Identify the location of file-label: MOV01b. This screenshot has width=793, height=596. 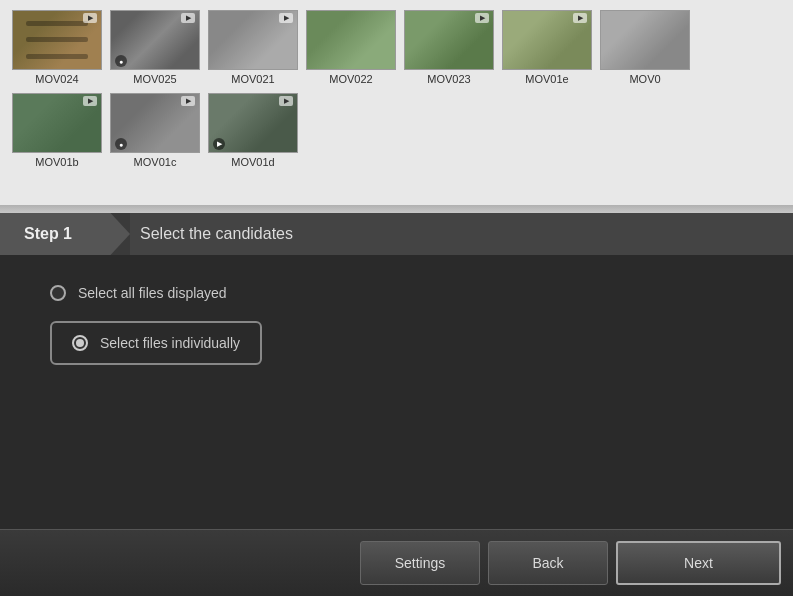
(56, 162).